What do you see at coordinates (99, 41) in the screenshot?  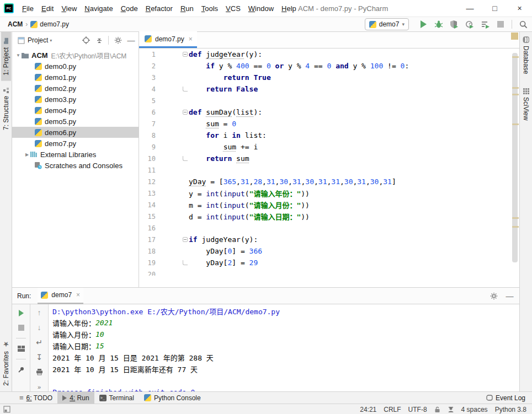 I see `collapse-all-icon` at bounding box center [99, 41].